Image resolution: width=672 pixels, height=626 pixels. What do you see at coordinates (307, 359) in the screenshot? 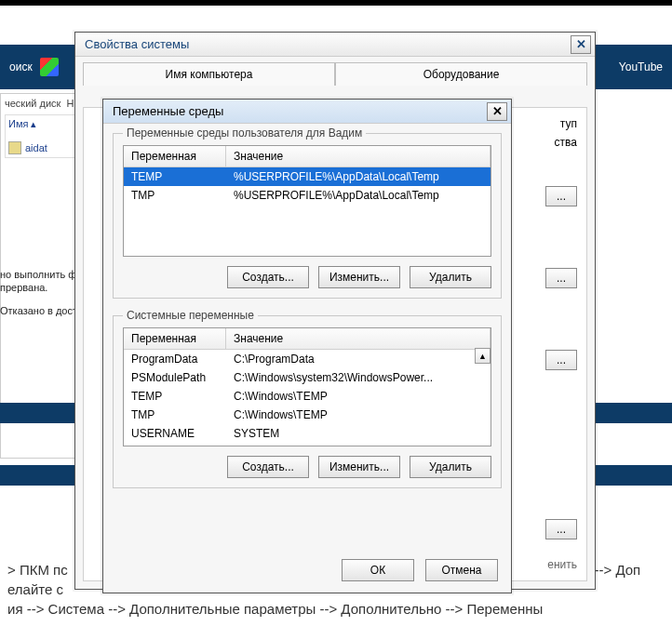
I see `table-row: ProgramDataC:\ProgramData` at bounding box center [307, 359].